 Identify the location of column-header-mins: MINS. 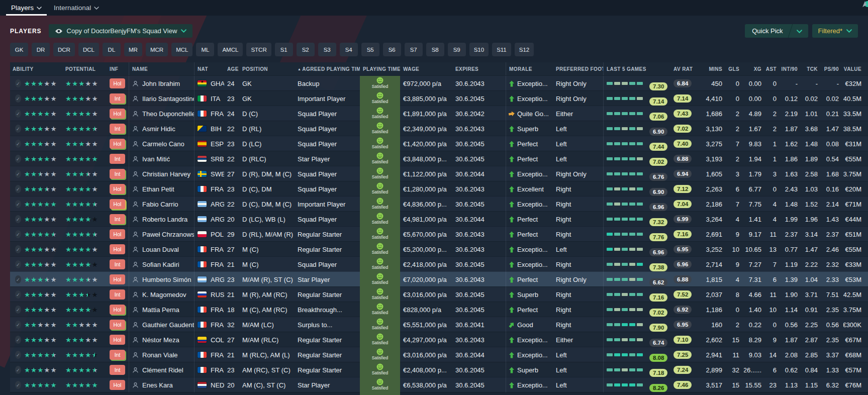
(713, 69).